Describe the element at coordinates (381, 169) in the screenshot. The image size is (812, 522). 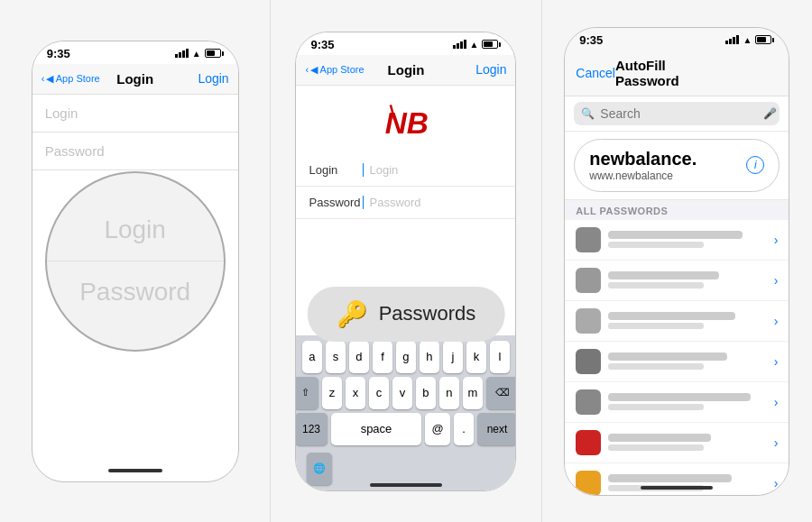
I see `login-input-2: Login` at that location.